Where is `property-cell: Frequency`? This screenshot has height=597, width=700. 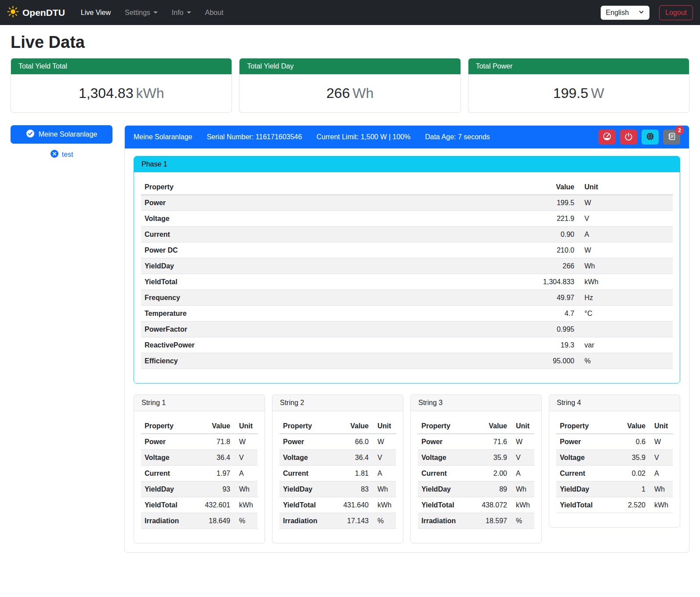
property-cell: Frequency is located at coordinates (333, 298).